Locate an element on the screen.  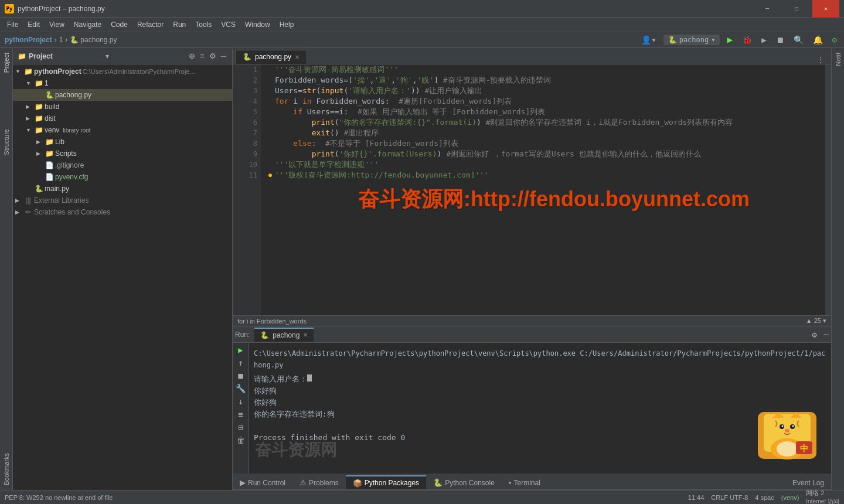
tree-item-extlibs: ▶ ||| External Libraries is located at coordinates (122, 200).